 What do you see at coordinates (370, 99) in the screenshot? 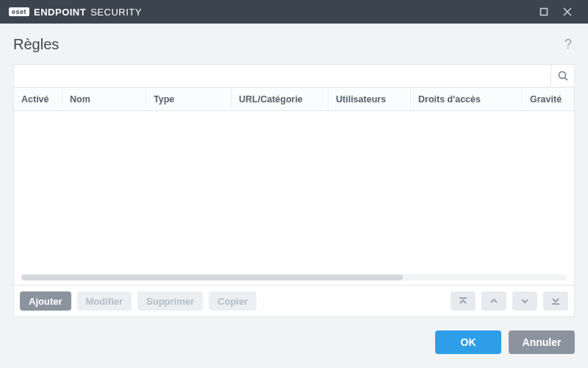
I see `column-header: Utilisateurs` at bounding box center [370, 99].